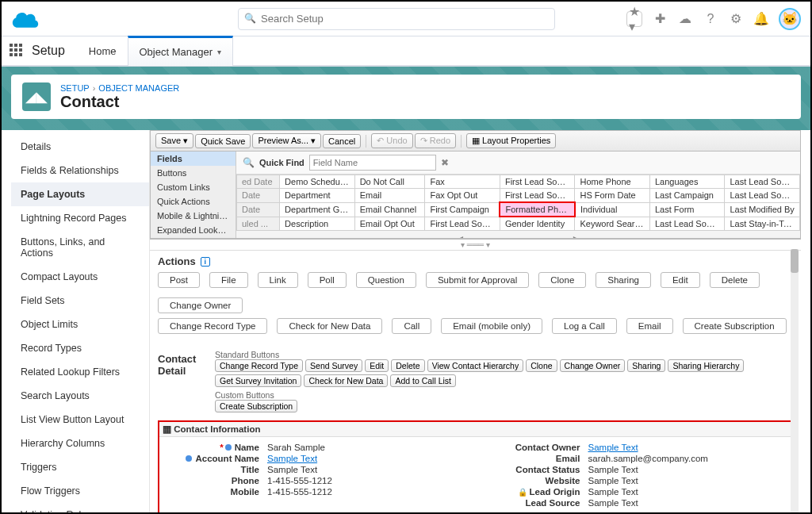 This screenshot has width=812, height=514. What do you see at coordinates (763, 196) in the screenshot?
I see `palette-field: Last Lead Source...` at bounding box center [763, 196].